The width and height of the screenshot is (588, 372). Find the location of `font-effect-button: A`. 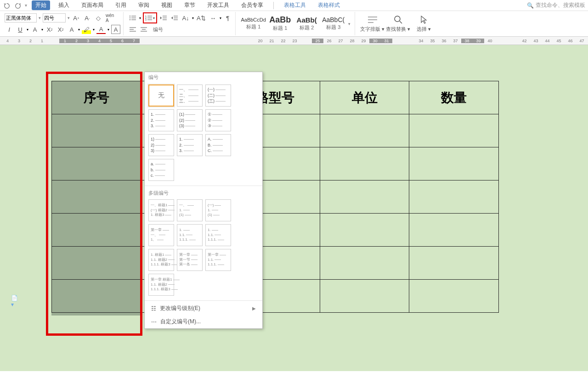

font-effect-button: A is located at coordinates (72, 29).